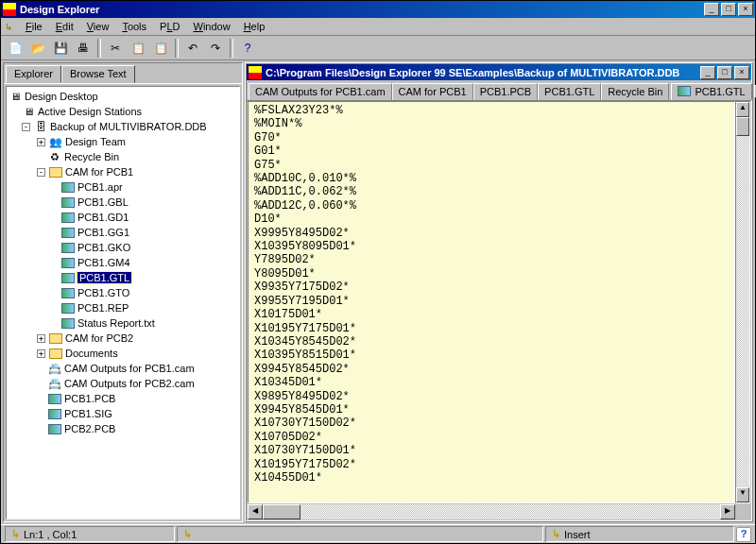 This screenshot has height=544, width=756. I want to click on help-button: ?, so click(248, 48).